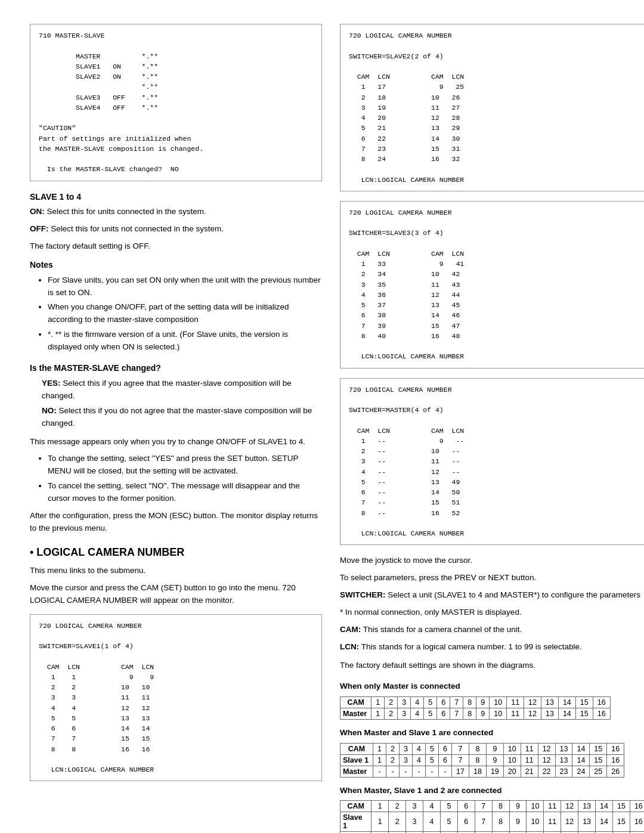  I want to click on code-line: 6 -- 14 50, so click(494, 493).